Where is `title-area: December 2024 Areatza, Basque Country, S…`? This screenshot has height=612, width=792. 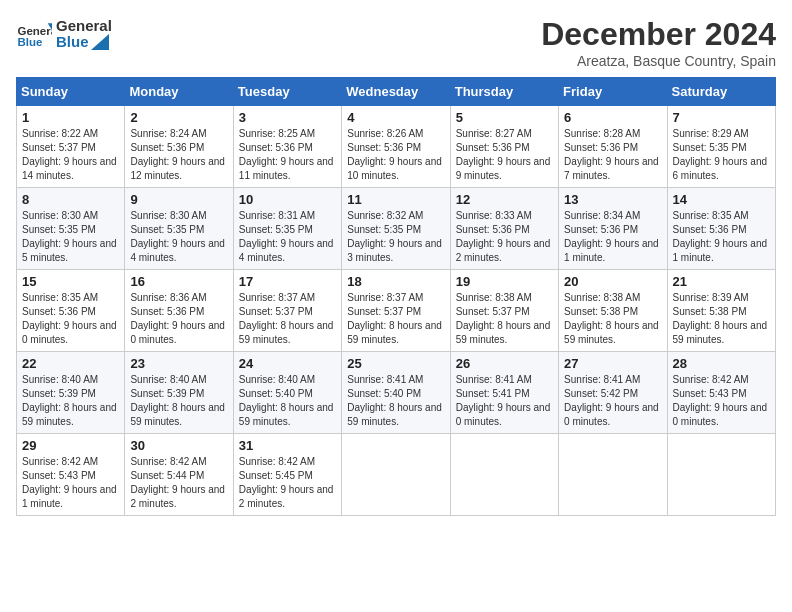
title-area: December 2024 Areatza, Basque Country, S… is located at coordinates (658, 42).